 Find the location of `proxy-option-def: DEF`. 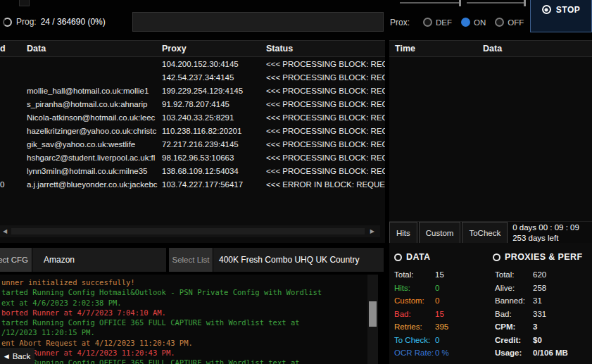

proxy-option-def: DEF is located at coordinates (438, 23).